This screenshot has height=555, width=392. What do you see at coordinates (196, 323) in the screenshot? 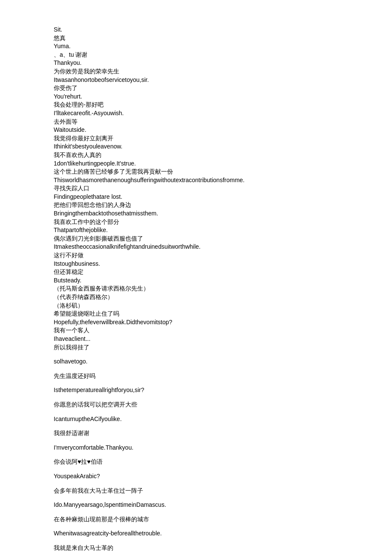
I see `subtitle-line-l36: Hopefully,thefeverwillbreak.Didthevomits…` at bounding box center [196, 323].